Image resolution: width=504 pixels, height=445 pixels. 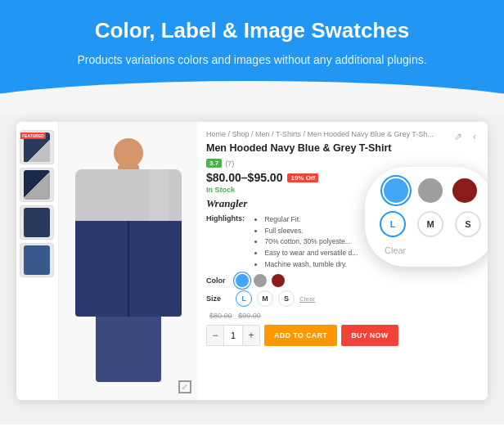 What do you see at coordinates (466, 137) in the screenshot?
I see `nav-icons: ⇗ ‹` at bounding box center [466, 137].